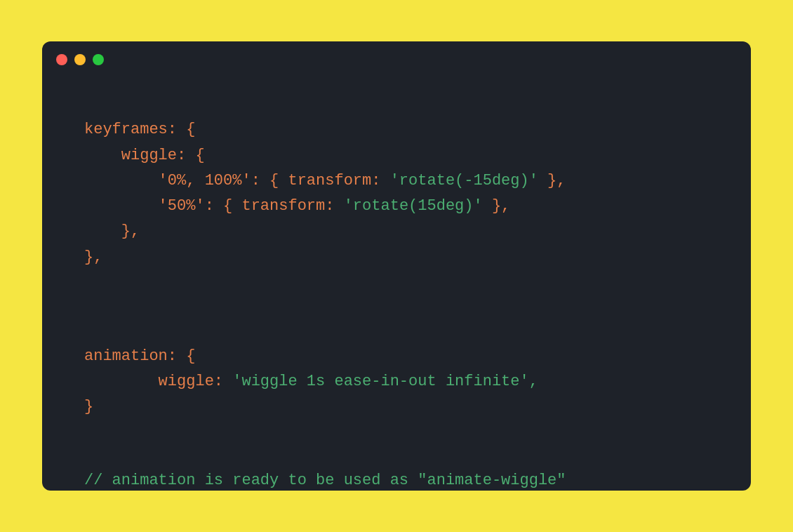 This screenshot has height=532, width=793. What do you see at coordinates (93, 257) in the screenshot?
I see `line-6: },` at bounding box center [93, 257].